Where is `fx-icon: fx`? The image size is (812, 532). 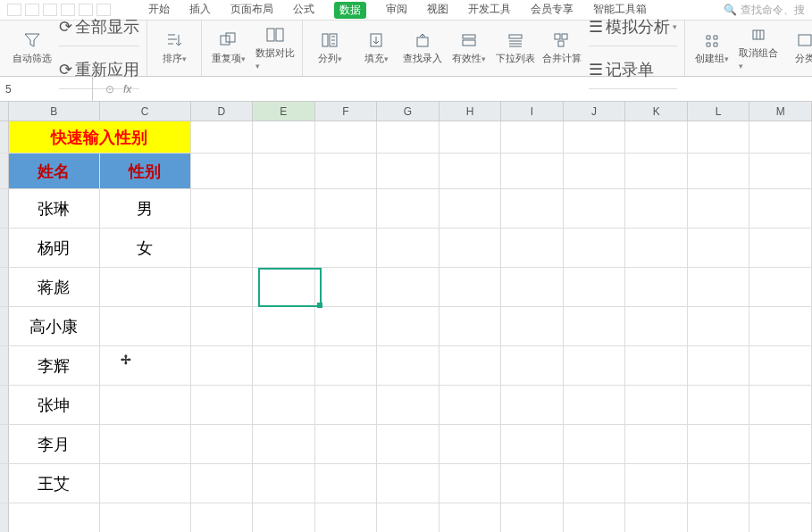 fx-icon: fx is located at coordinates (127, 89).